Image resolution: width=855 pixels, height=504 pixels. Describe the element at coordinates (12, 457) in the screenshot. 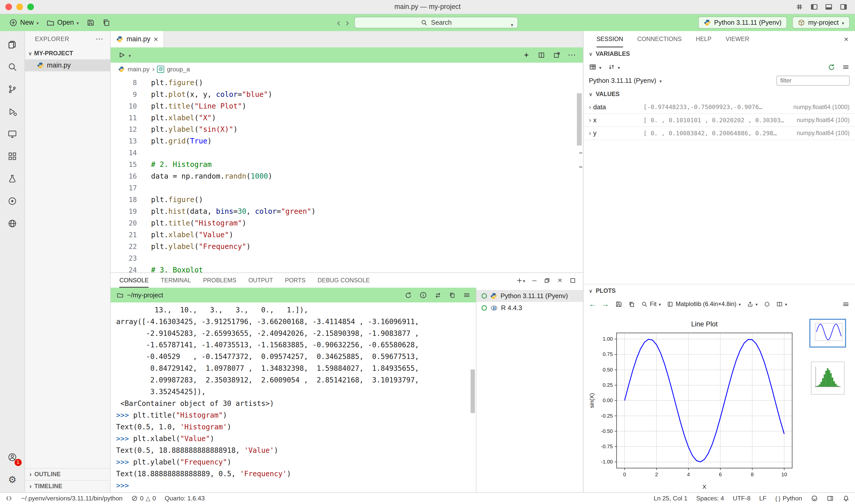

I see `account-icon: 1` at that location.